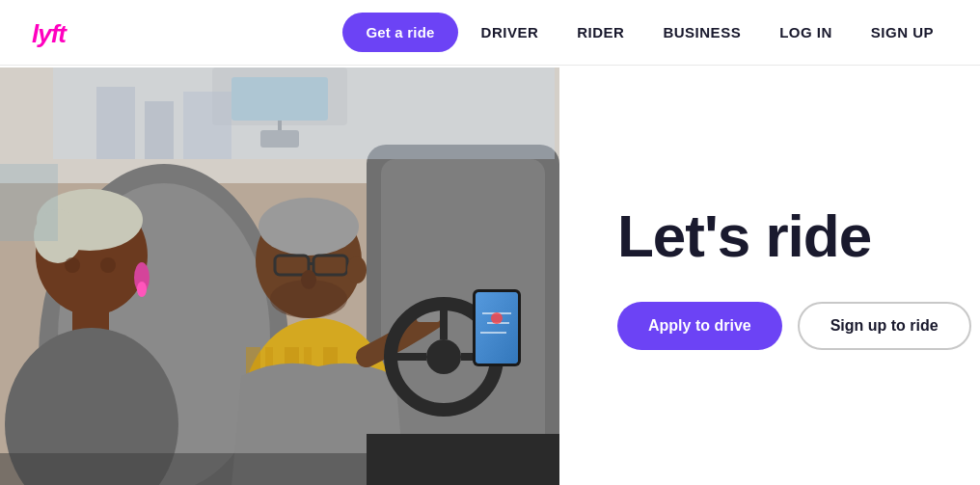 Image resolution: width=980 pixels, height=485 pixels. I want to click on nav-business: BUSINESS, so click(702, 33).